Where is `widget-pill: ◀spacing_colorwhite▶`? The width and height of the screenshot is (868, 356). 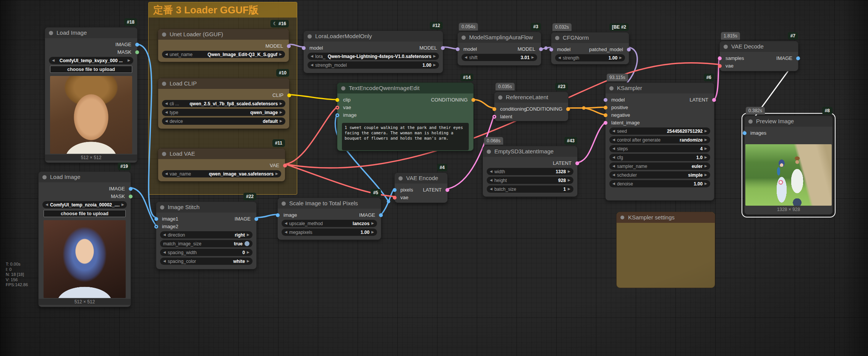
widget-pill: ◀spacing_colorwhite▶ is located at coordinates (206, 261).